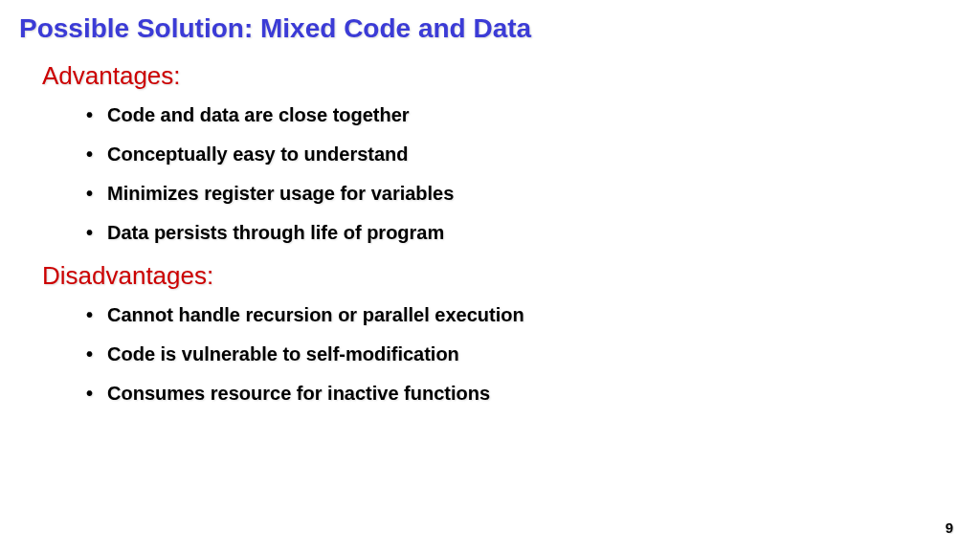 This screenshot has width=980, height=551. Describe the element at coordinates (523, 233) in the screenshot. I see `list-item: Data persists through life of program` at that location.